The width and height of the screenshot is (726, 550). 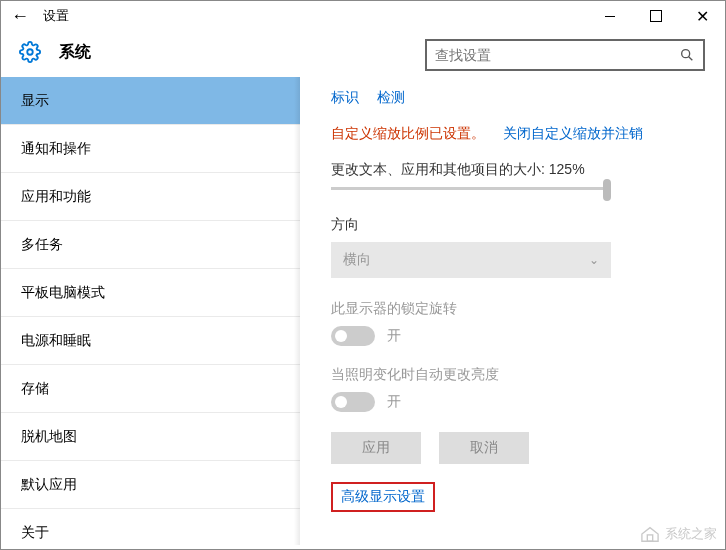 What do you see at coordinates (150, 101) in the screenshot?
I see `sidebar-item-display: 显示` at bounding box center [150, 101].